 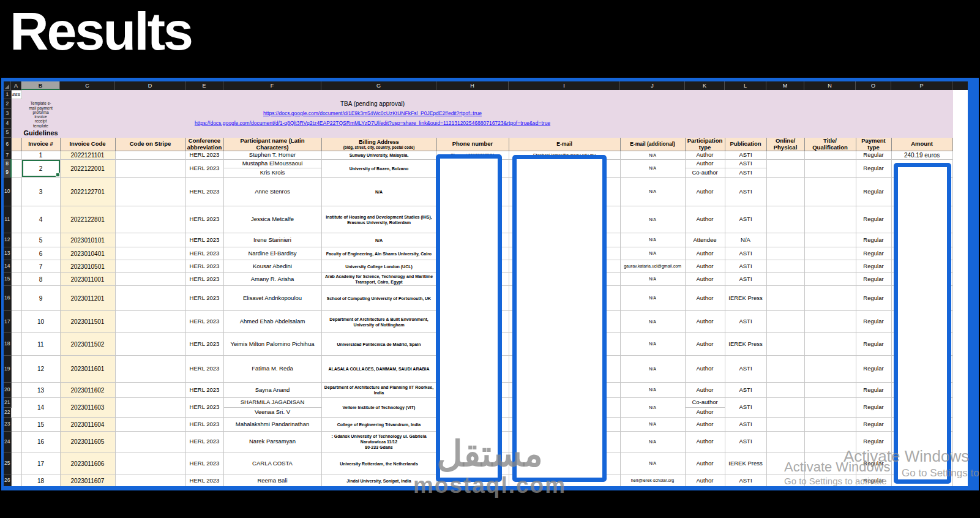 What do you see at coordinates (40, 114) in the screenshot?
I see `cell-template-note: Template e- mail payment proforma invoic…` at bounding box center [40, 114].